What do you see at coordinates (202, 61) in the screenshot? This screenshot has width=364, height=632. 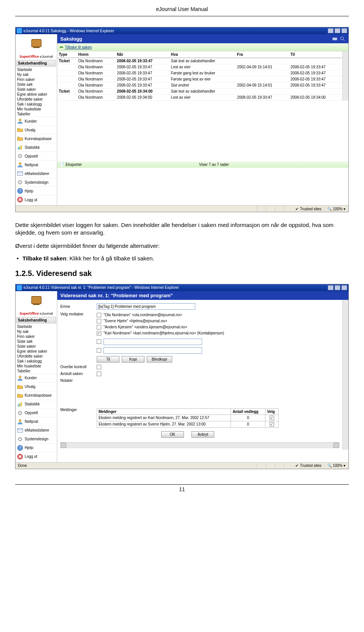 I see `table-cell: Sak lest av saksbehandler` at bounding box center [202, 61].